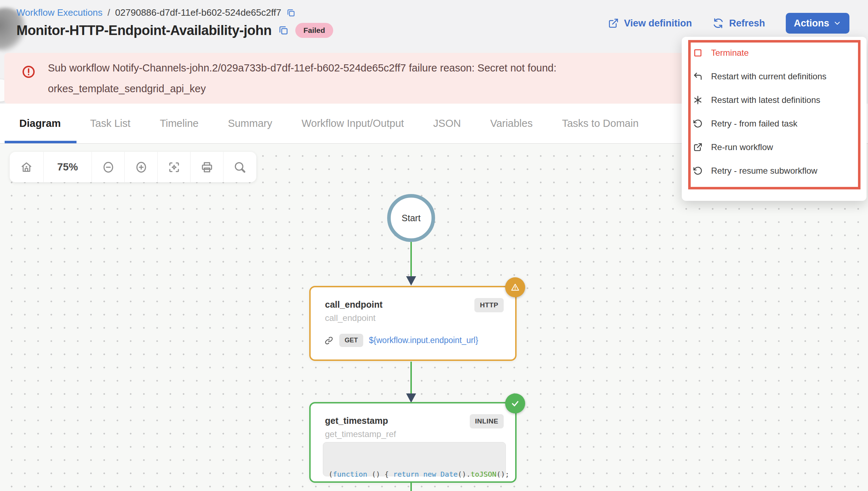 This screenshot has height=491, width=868. What do you see at coordinates (766, 100) in the screenshot?
I see `menu-item-label: Restart with latest definitions` at bounding box center [766, 100].